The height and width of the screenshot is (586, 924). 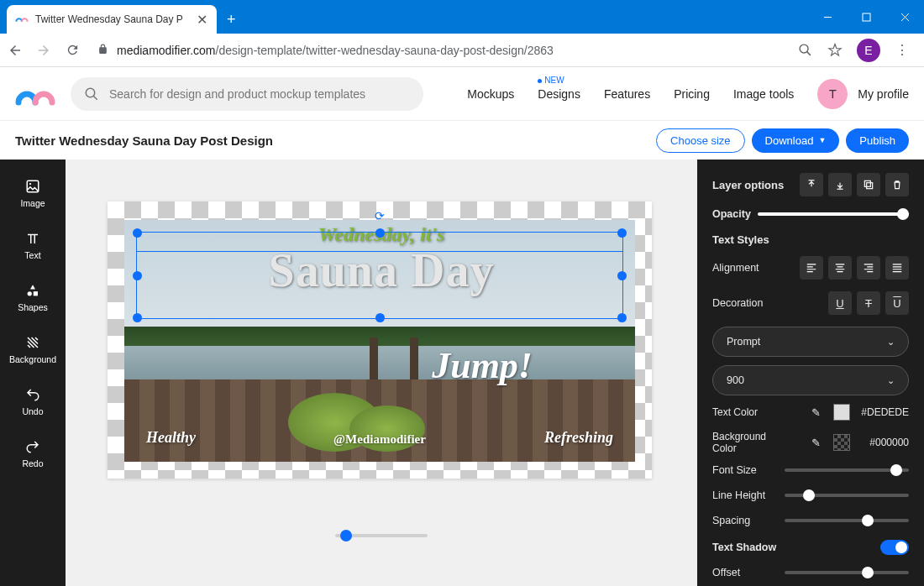 I want to click on text-handle: @Mediamodifier, so click(x=380, y=440).